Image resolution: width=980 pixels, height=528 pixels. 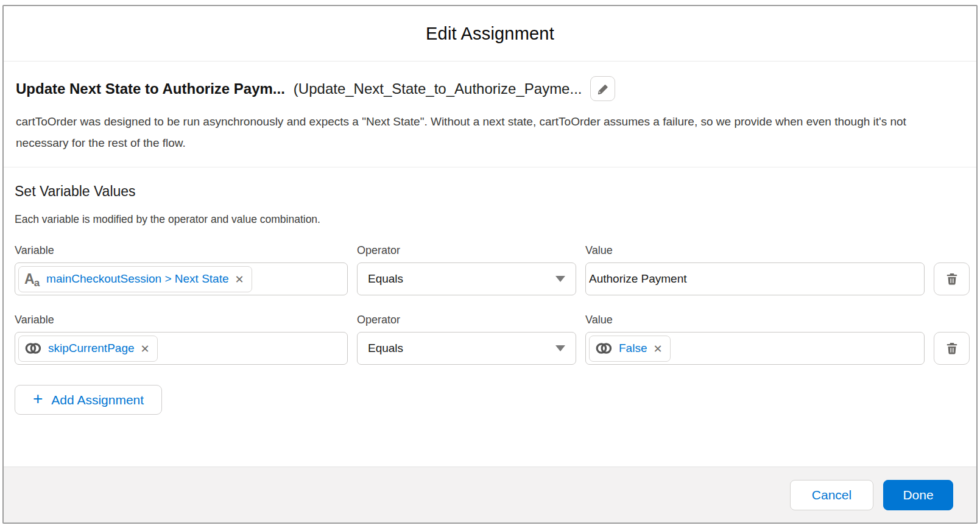 What do you see at coordinates (633, 348) in the screenshot?
I see `value-pill-label: False` at bounding box center [633, 348].